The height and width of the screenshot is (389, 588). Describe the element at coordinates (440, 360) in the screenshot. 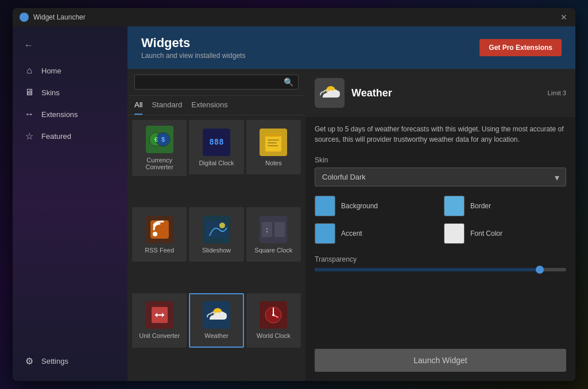

I see `launch-btn-wrap: Launch Widget` at that location.